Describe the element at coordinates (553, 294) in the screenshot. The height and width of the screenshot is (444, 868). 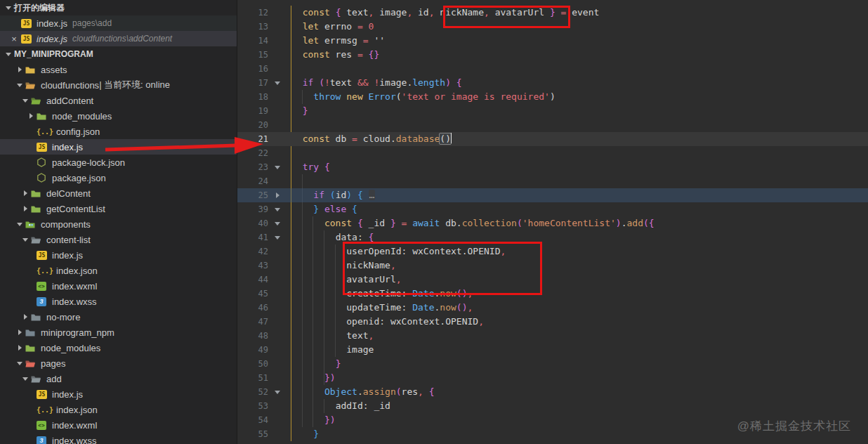
I see `code-line-45: 45 createTime: Date.now(),` at that location.